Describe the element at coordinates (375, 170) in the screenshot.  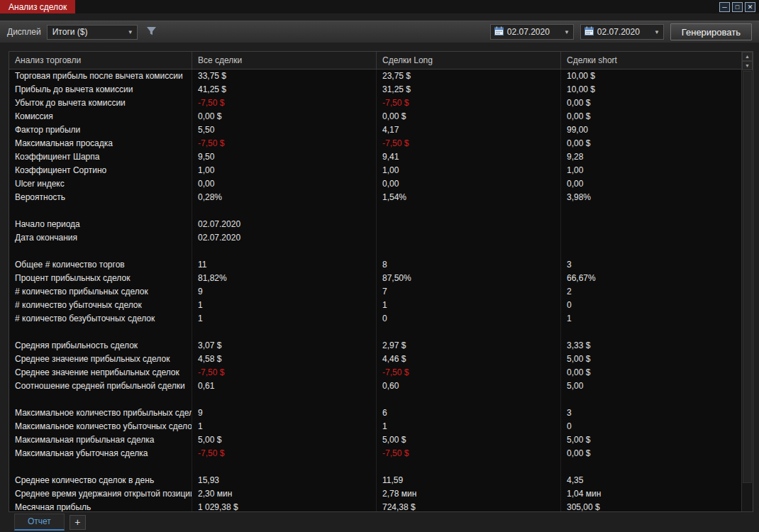
I see `table-row: Коэффициент Сортино1,001,001,00` at that location.